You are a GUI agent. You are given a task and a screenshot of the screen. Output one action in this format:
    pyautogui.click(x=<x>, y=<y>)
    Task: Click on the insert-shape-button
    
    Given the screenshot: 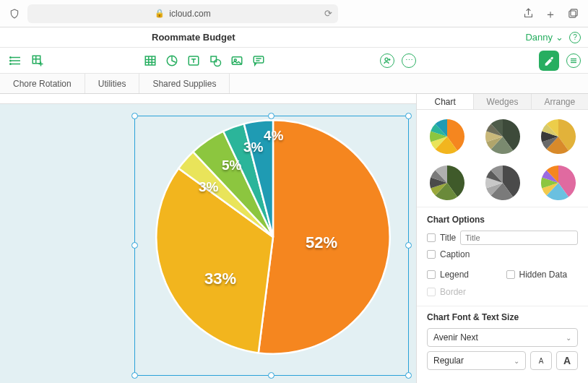 What is the action you would take?
    pyautogui.click(x=215, y=61)
    